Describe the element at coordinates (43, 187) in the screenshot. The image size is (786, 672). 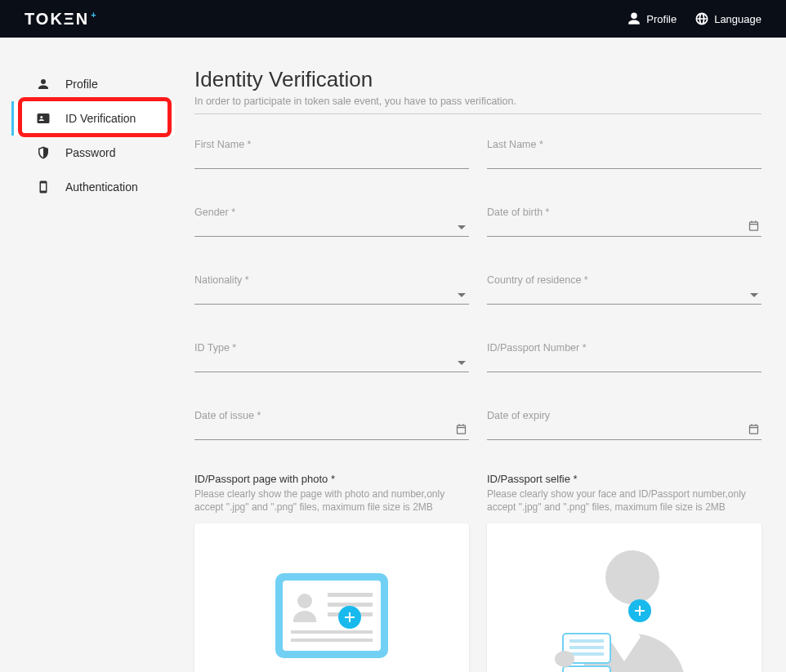
I see `phone-lock-icon` at that location.